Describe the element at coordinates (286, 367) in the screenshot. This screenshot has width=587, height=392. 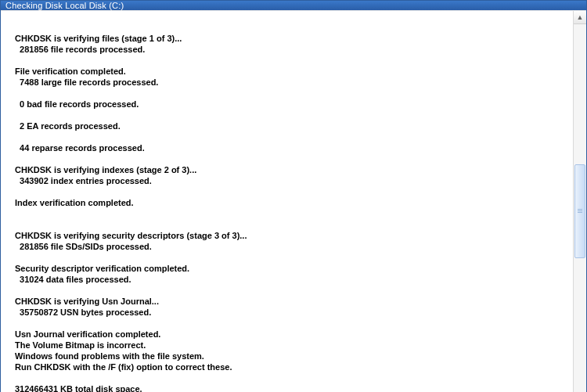
I see `output-line: Run CHKDSK with the /F (fix) option to c…` at that location.